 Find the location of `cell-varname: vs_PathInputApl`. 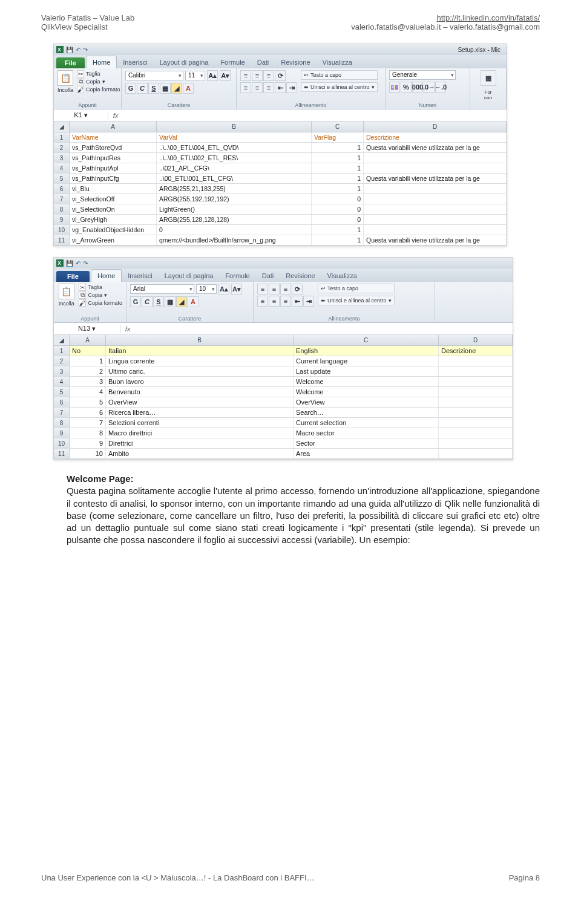

cell-varname: vs_PathInputApl is located at coordinates (113, 168).